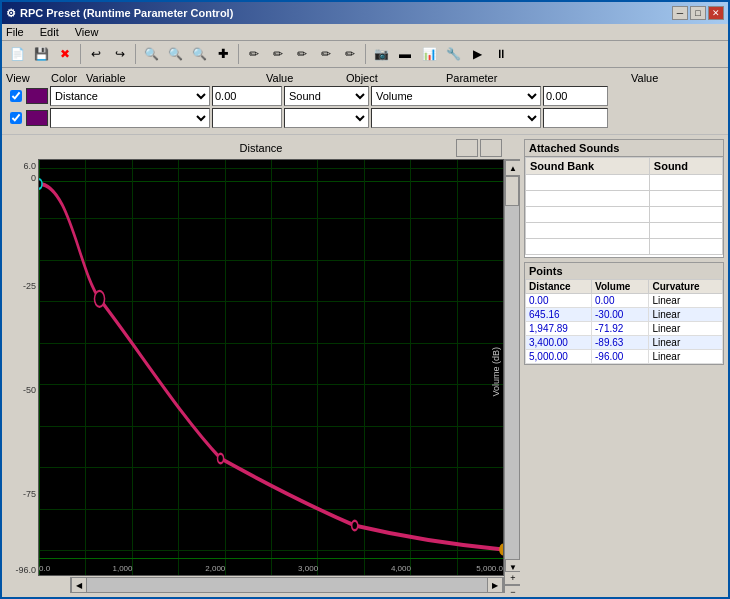 Image resolution: width=730 pixels, height=599 pixels. Describe the element at coordinates (30, 166) in the screenshot. I see `y-label-max: 6.0` at that location.